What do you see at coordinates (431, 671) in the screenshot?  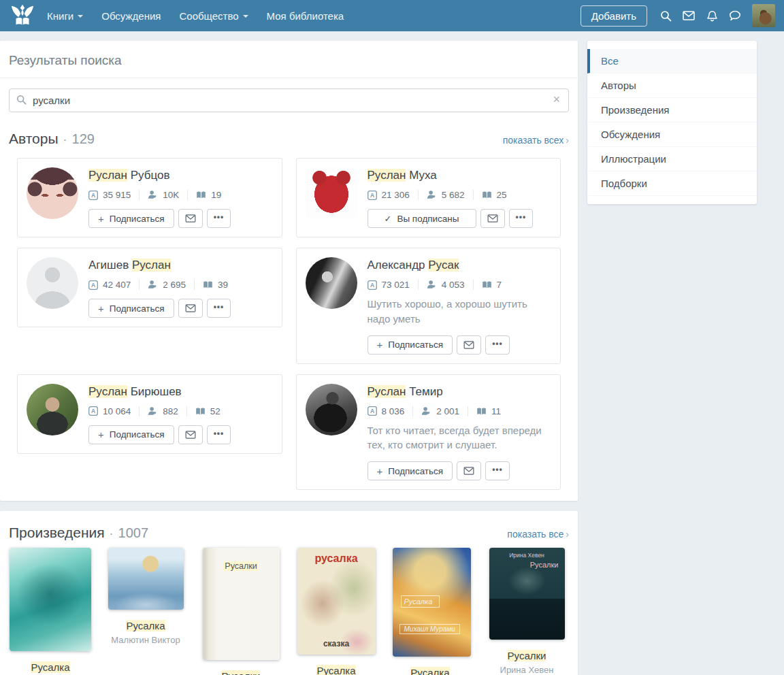 I see `work-title: Русалка.` at bounding box center [431, 671].